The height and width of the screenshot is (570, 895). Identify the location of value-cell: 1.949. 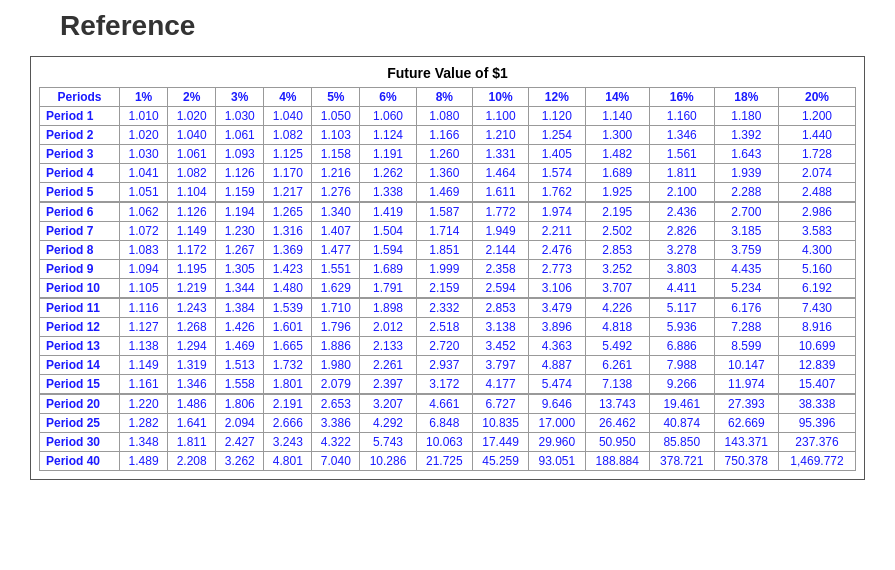
(500, 232).